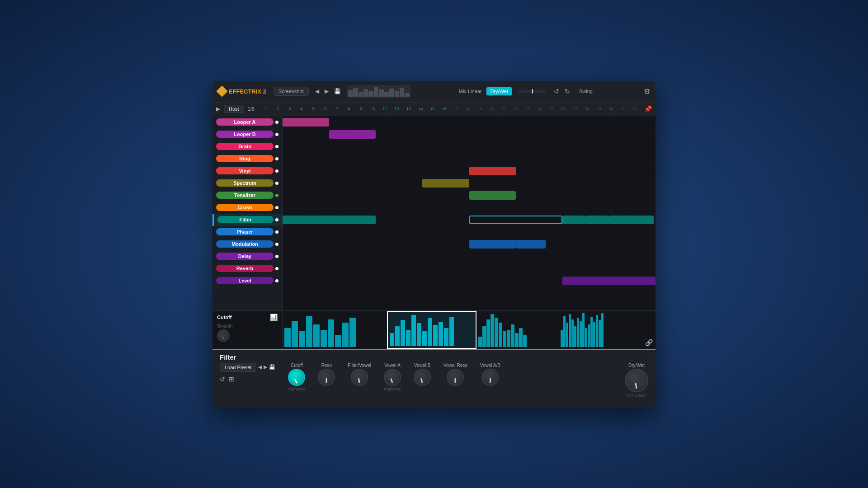 The height and width of the screenshot is (488, 868). I want to click on dry-wet-slider, so click(532, 91).